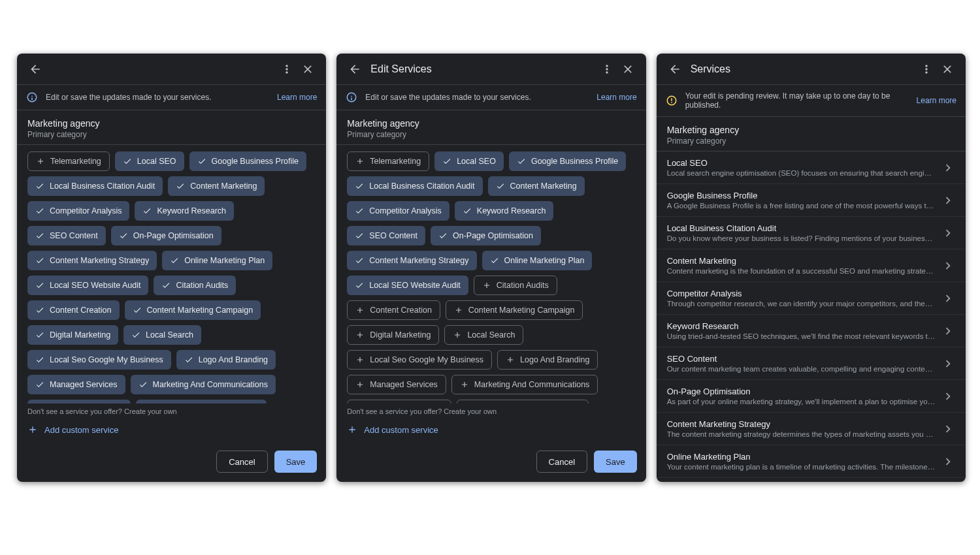  I want to click on helper-text: Don't see a service you offer? Create yo…, so click(171, 409).